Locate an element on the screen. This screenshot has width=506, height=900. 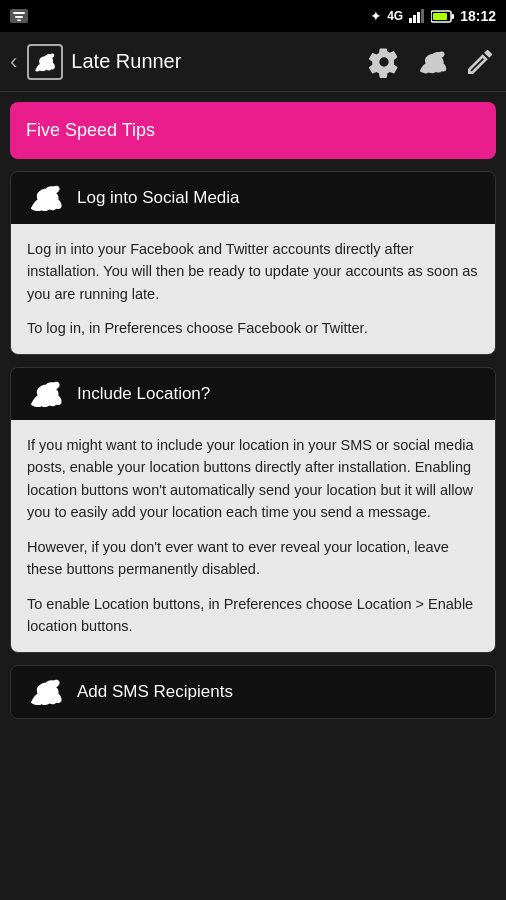
horse-icon-sms is located at coordinates (45, 692).